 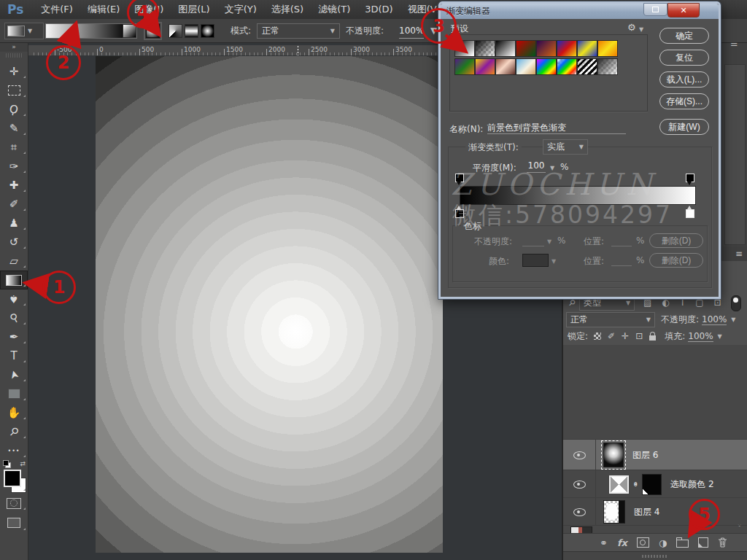 What do you see at coordinates (14, 503) in the screenshot?
I see `quick-mask-mode-button` at bounding box center [14, 503].